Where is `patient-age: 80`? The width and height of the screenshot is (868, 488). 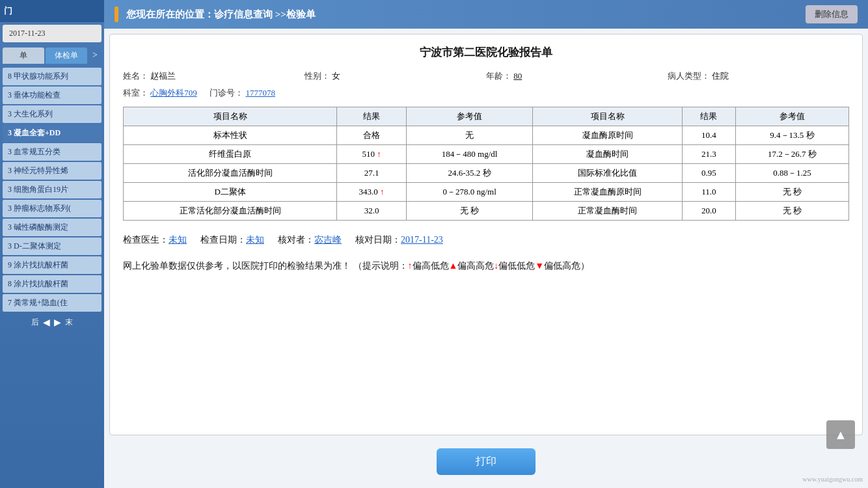 patient-age: 80 is located at coordinates (518, 75).